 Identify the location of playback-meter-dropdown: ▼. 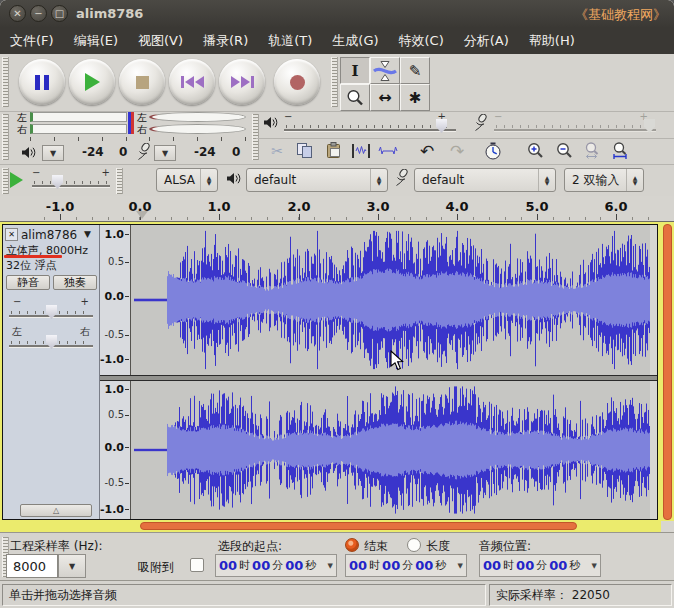
(53, 153).